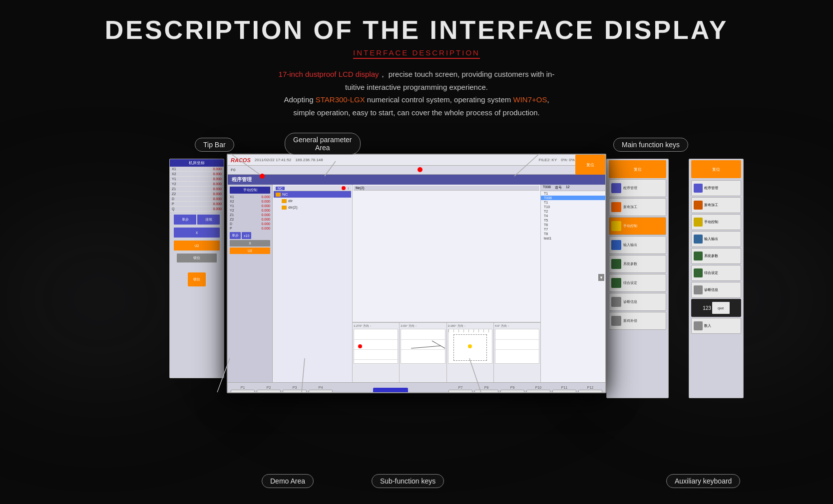 The image size is (833, 504). Describe the element at coordinates (573, 234) in the screenshot. I see `t-item-t8: T8` at that location.